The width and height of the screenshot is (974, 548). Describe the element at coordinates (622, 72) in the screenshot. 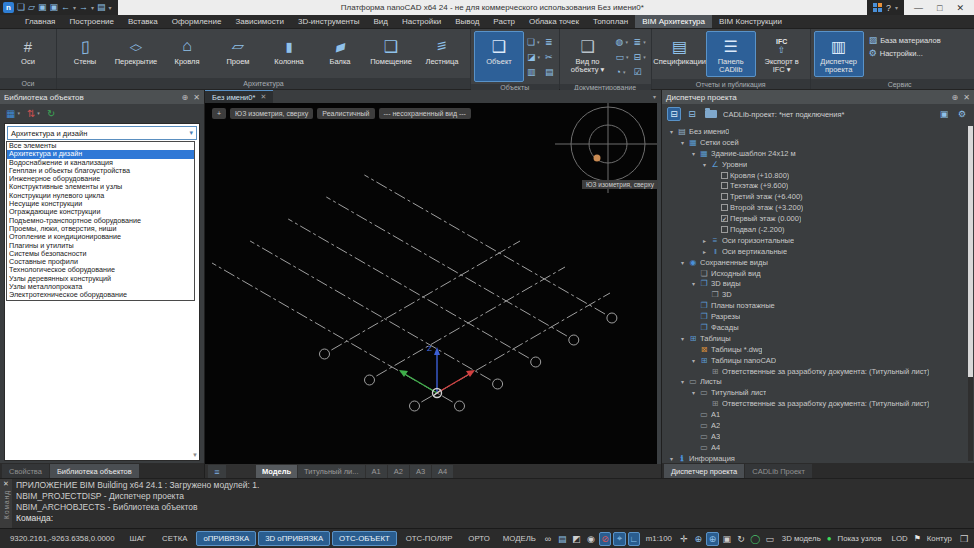

I see `doc-detail-icon: ◔▾` at that location.